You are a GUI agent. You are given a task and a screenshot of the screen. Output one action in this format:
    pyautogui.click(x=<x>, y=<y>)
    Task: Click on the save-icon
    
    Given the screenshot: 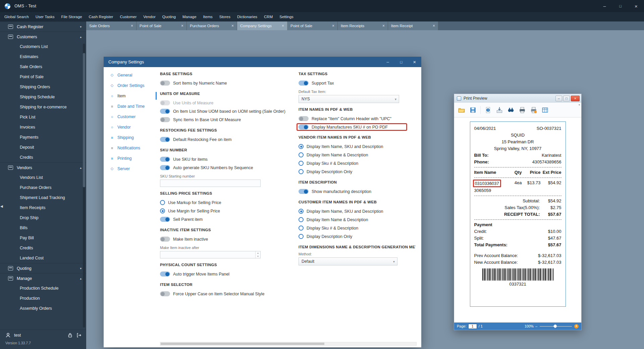 What is the action you would take?
    pyautogui.click(x=473, y=110)
    